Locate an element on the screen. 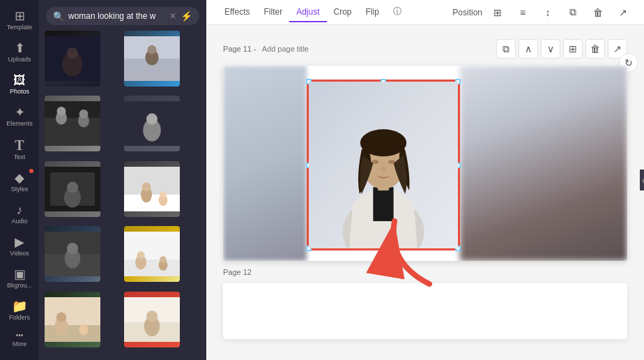 Image resolution: width=644 pixels, height=360 pixels. duplicate-page-btn: ⊞ is located at coordinates (573, 49).